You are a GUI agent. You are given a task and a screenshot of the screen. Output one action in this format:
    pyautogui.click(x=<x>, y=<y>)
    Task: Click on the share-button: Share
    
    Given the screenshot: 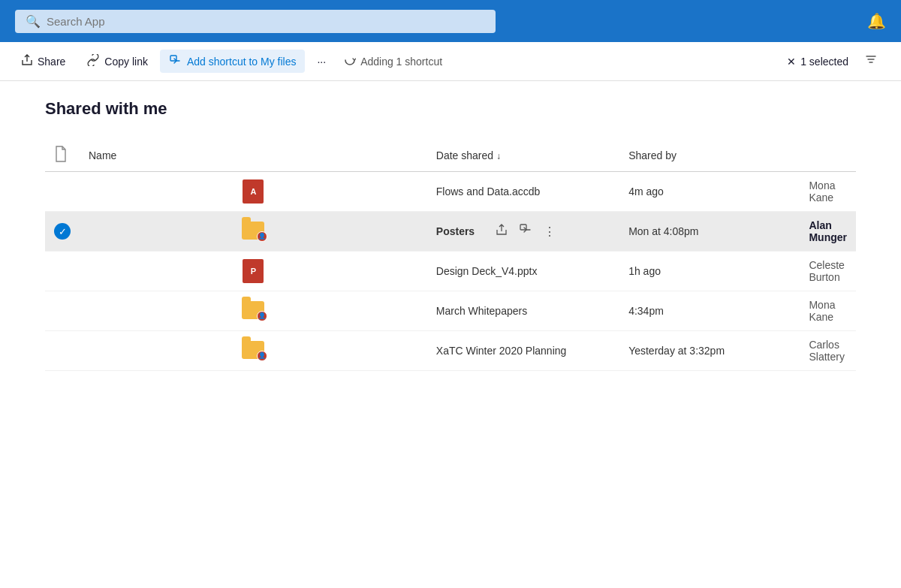 What is the action you would take?
    pyautogui.click(x=44, y=62)
    